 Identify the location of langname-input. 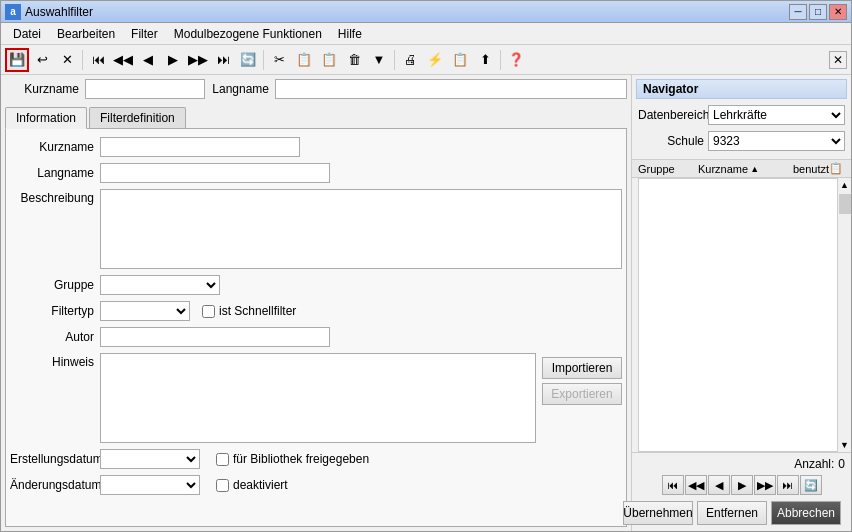
(215, 173).